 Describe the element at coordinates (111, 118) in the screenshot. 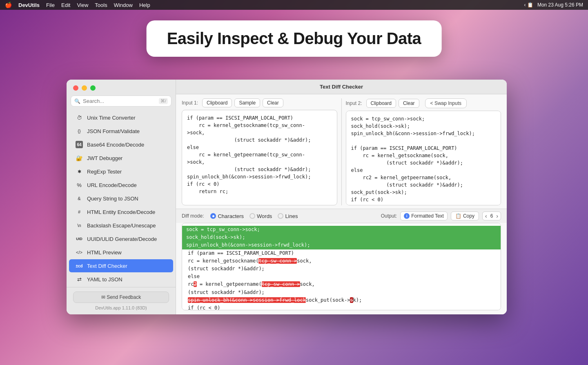

I see `sidebar-item-label: Unix Time Converter` at that location.